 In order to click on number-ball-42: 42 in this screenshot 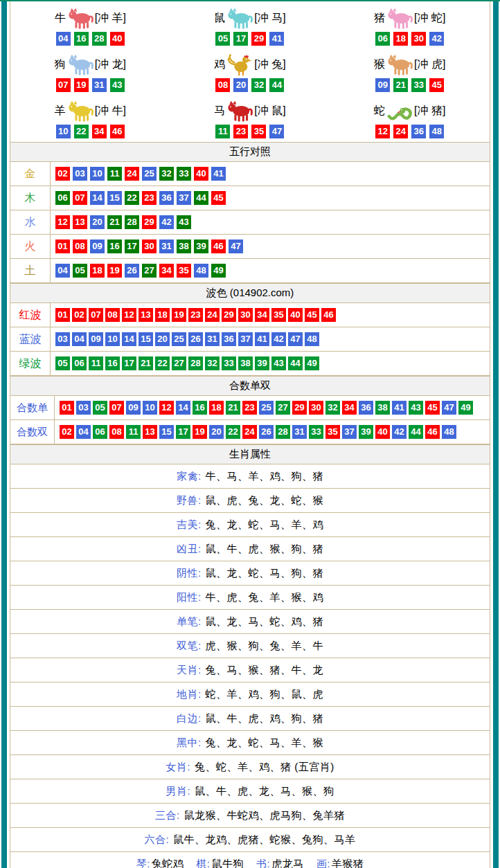, I will do `click(436, 39)`.